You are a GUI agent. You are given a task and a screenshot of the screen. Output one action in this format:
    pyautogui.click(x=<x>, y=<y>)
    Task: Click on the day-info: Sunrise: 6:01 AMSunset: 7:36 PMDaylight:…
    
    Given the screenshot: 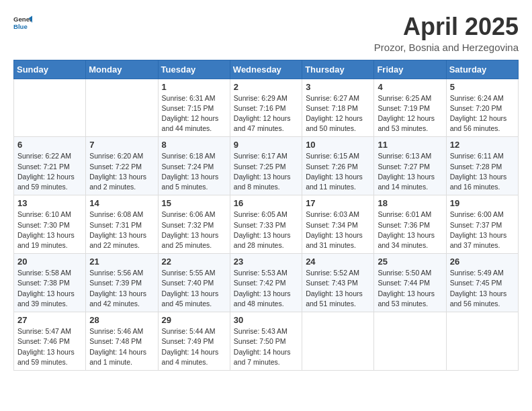 What is the action you would take?
    pyautogui.click(x=410, y=230)
    